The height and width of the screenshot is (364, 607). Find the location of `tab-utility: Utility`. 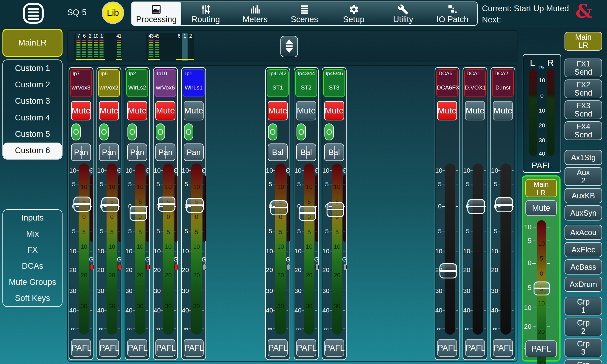

tab-utility: Utility is located at coordinates (403, 14).